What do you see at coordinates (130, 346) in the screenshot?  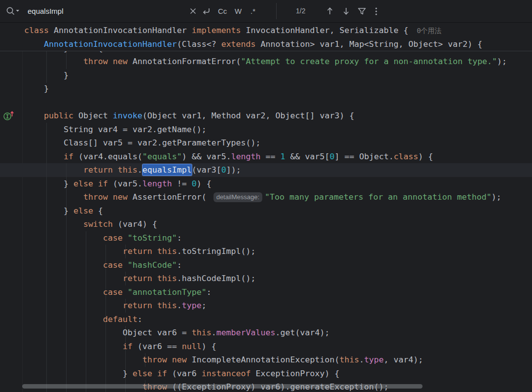 I see `code-token: if` at bounding box center [130, 346].